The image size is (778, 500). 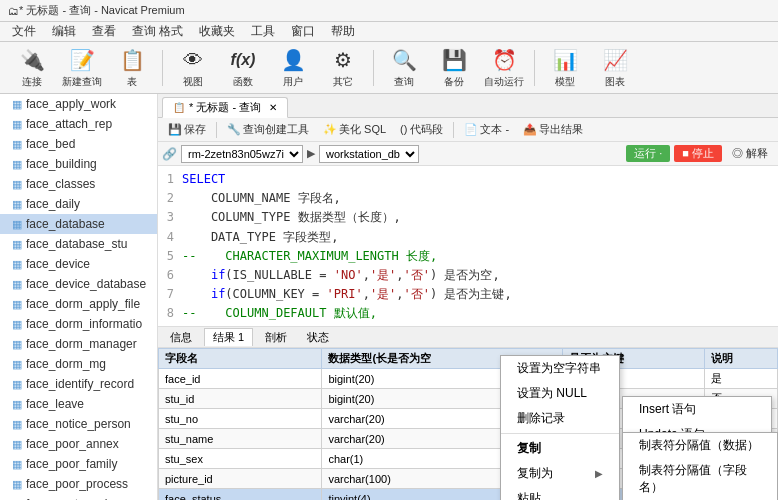 What do you see at coordinates (78, 464) in the screenshot?
I see `sidebar-item-face-poor-family: ▦ face_poor_family` at bounding box center [78, 464].